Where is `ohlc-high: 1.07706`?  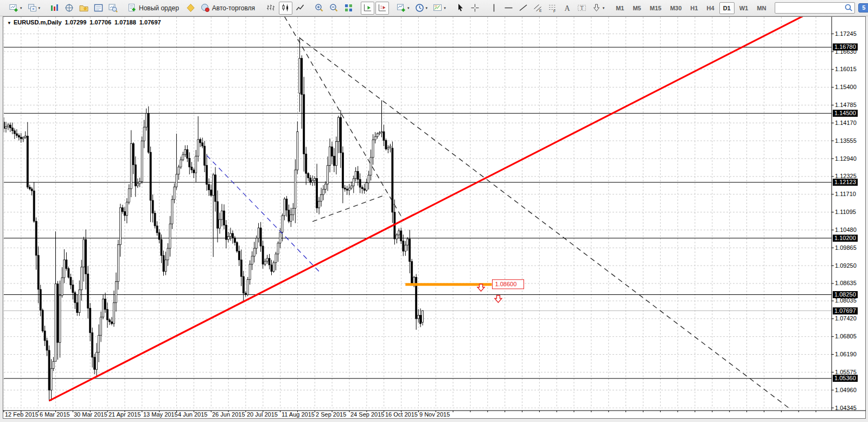 ohlc-high: 1.07706 is located at coordinates (100, 22).